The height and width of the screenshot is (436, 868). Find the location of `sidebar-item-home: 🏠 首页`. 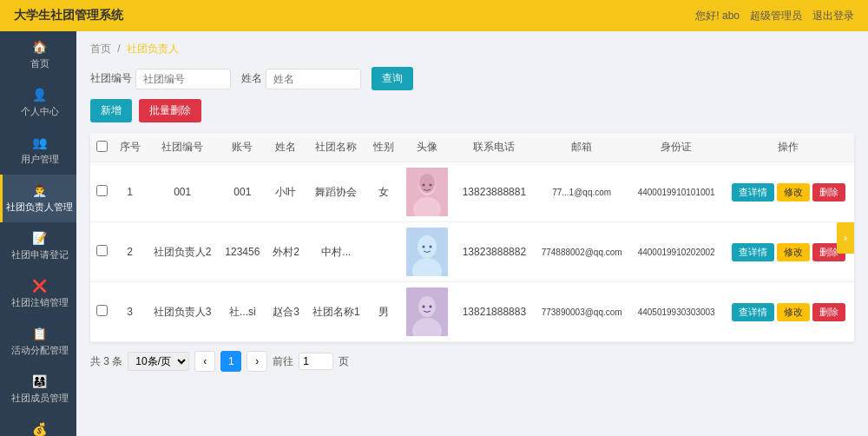

sidebar-item-home: 🏠 首页 is located at coordinates (38, 56).